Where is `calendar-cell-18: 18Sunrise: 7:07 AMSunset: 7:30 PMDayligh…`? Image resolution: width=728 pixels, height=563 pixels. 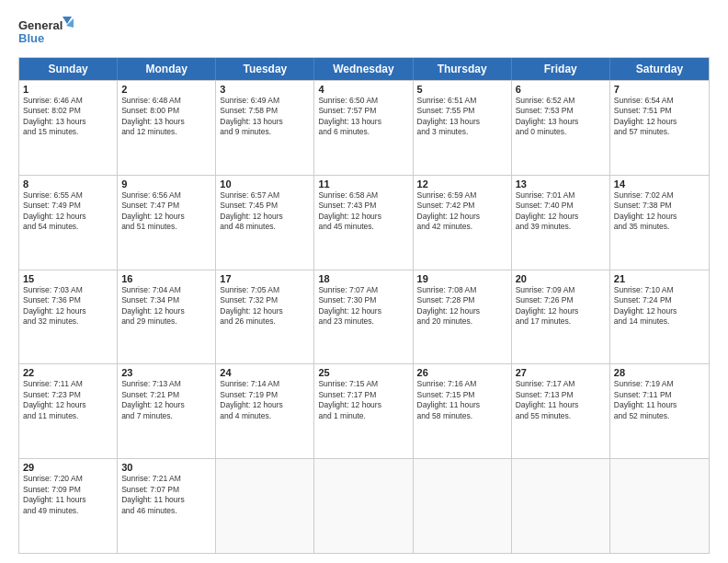 calendar-cell-18: 18Sunrise: 7:07 AMSunset: 7:30 PMDayligh… is located at coordinates (364, 317).